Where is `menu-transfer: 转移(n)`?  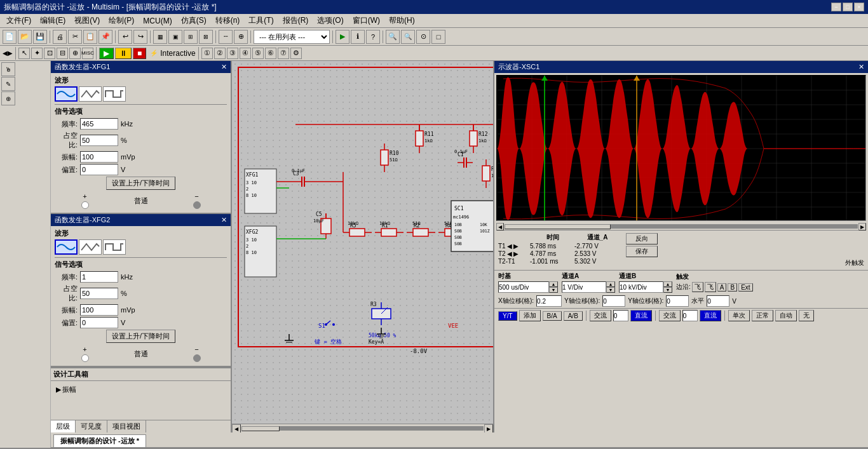 menu-transfer: 转移(n) is located at coordinates (227, 20).